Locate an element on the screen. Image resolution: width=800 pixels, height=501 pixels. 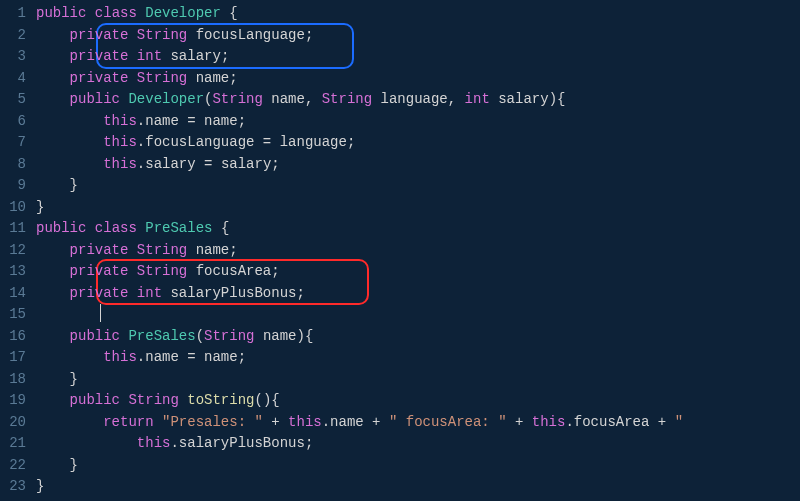
line-number: 8 is located at coordinates (13, 165).